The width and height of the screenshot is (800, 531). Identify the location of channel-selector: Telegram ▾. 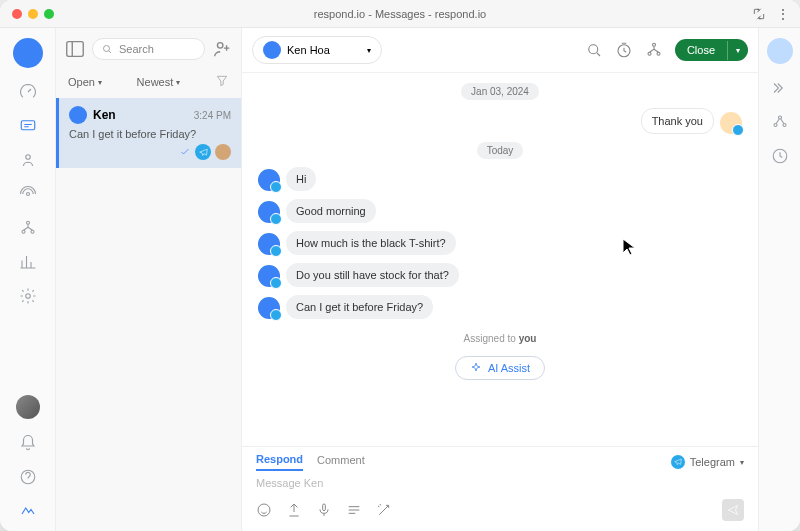
(708, 462).